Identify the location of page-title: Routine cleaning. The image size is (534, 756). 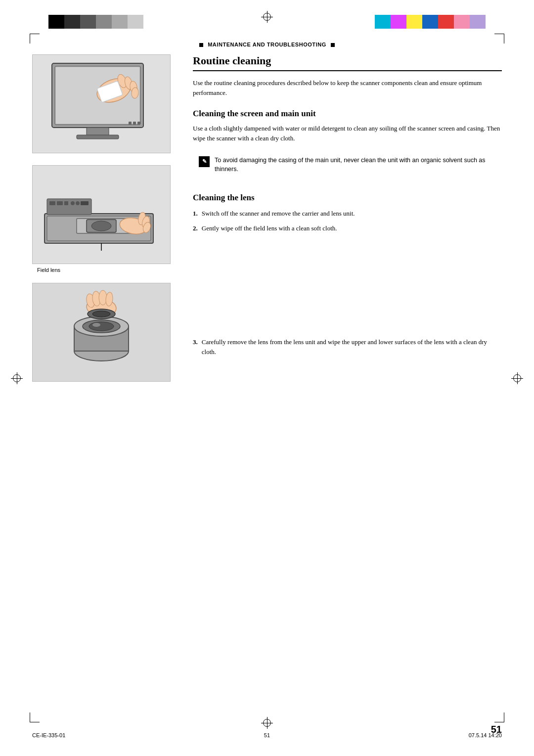
(347, 63).